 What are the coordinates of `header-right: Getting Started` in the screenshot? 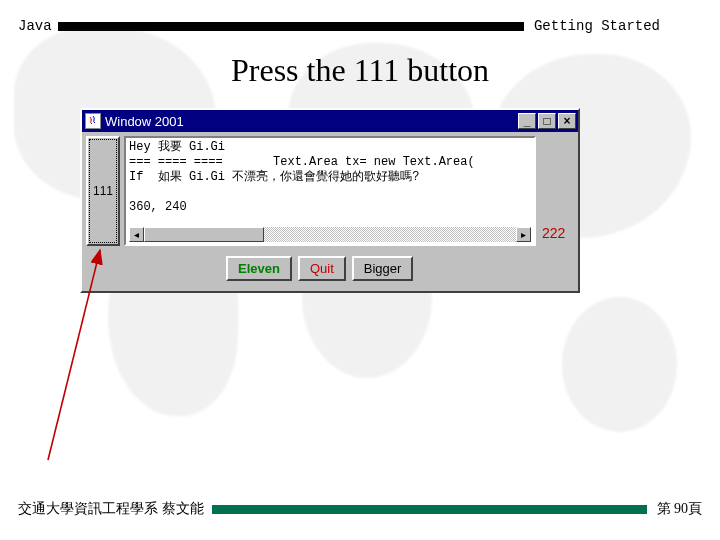 It's located at (597, 26).